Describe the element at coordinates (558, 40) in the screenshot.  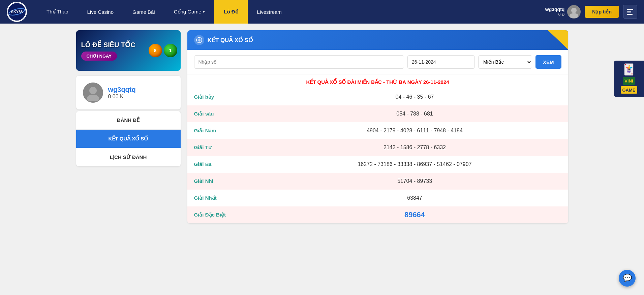
I see `header-triangle-decoration` at that location.